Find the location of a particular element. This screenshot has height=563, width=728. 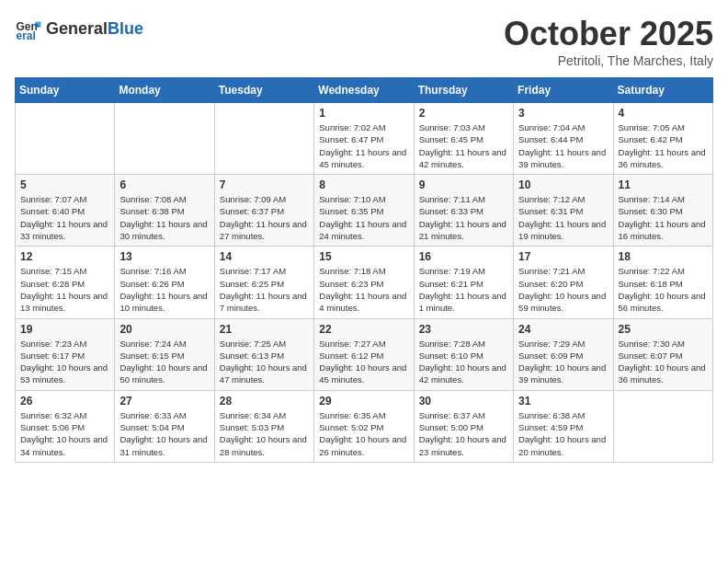

calendar-cell: 9Sunrise: 7:11 AM Sunset: 6:33 PM Daylig… is located at coordinates (463, 211).